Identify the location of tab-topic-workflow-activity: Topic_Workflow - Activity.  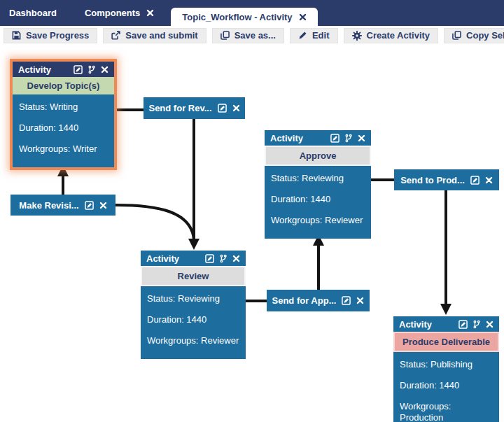
(244, 17).